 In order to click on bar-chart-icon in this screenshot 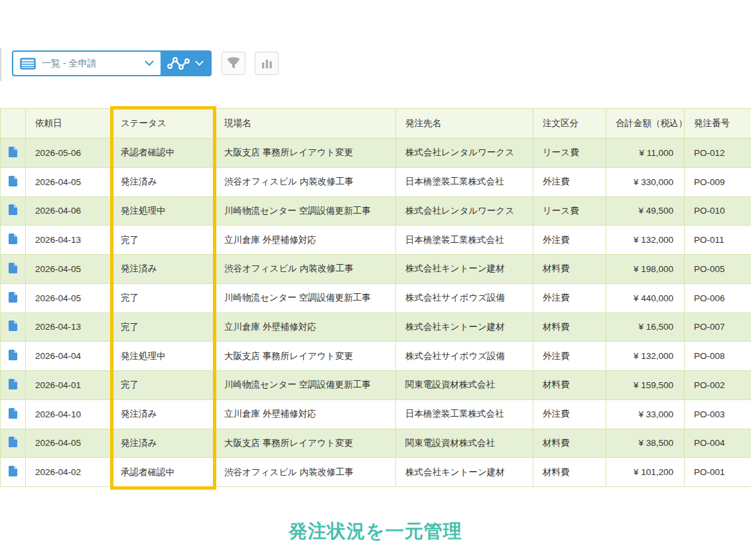, I will do `click(267, 64)`.